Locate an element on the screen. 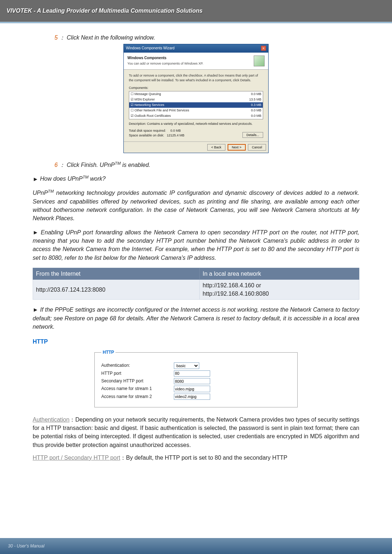  back-button: < Back is located at coordinates (216, 147).